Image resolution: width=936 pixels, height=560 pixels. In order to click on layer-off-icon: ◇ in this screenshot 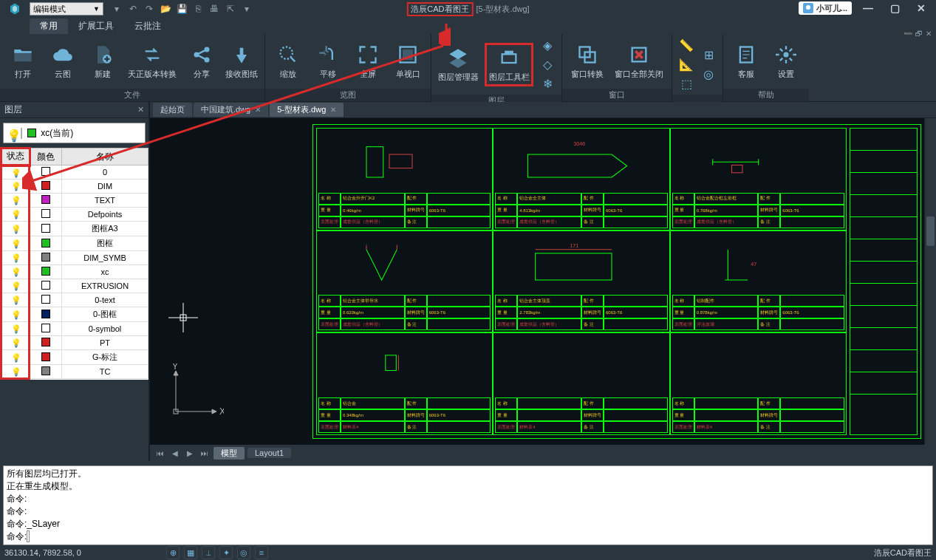, I will do `click(547, 64)`.